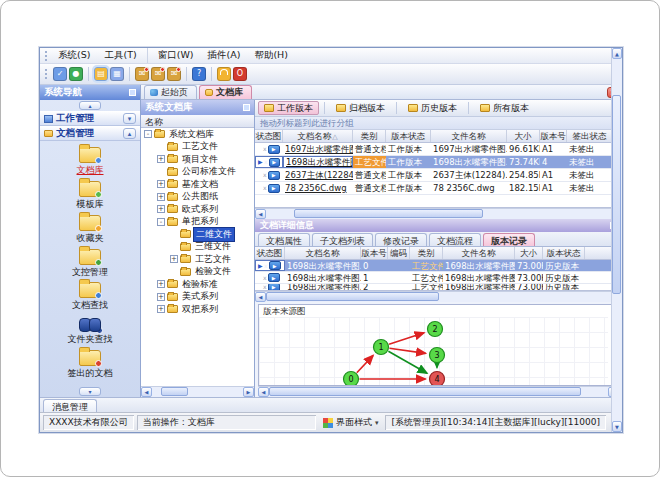 This screenshot has width=660, height=477. Describe the element at coordinates (198, 272) in the screenshot. I see `tree-node: 检验文件` at that location.